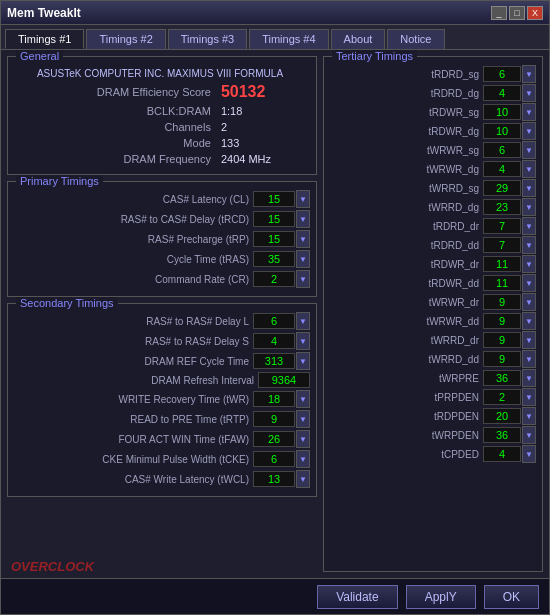  Describe the element at coordinates (44, 39) in the screenshot. I see `tab-timings1: Timings #1` at that location.